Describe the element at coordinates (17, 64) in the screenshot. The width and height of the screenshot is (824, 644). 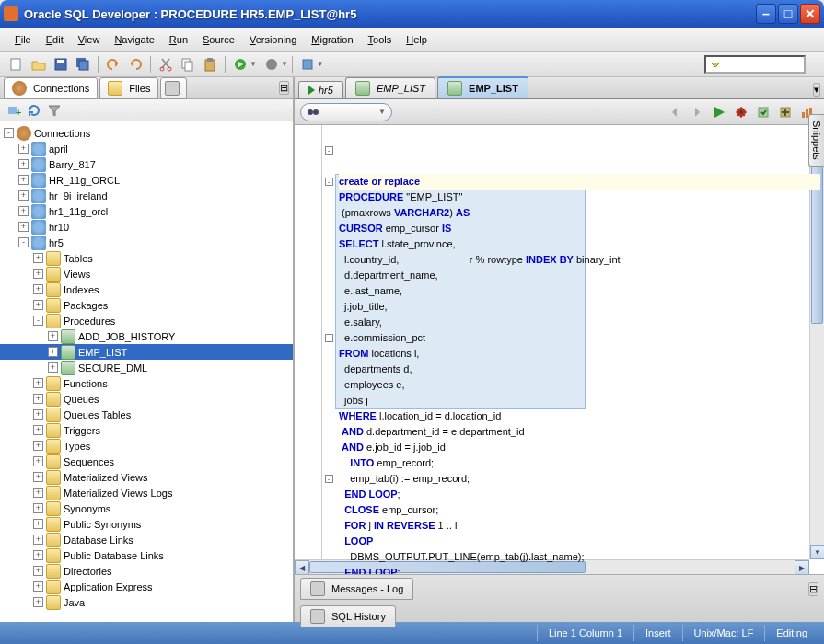
I see `new-icon` at that location.